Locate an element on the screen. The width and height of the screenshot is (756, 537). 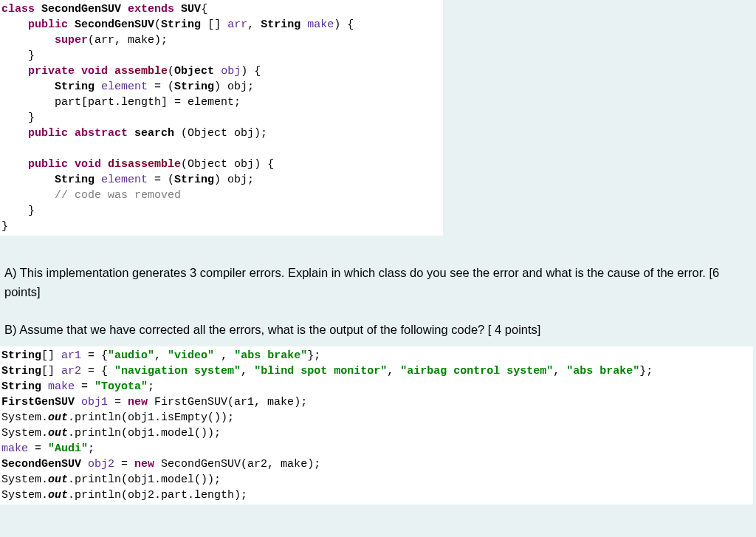
method-disassemble: disassemble is located at coordinates (145, 164).